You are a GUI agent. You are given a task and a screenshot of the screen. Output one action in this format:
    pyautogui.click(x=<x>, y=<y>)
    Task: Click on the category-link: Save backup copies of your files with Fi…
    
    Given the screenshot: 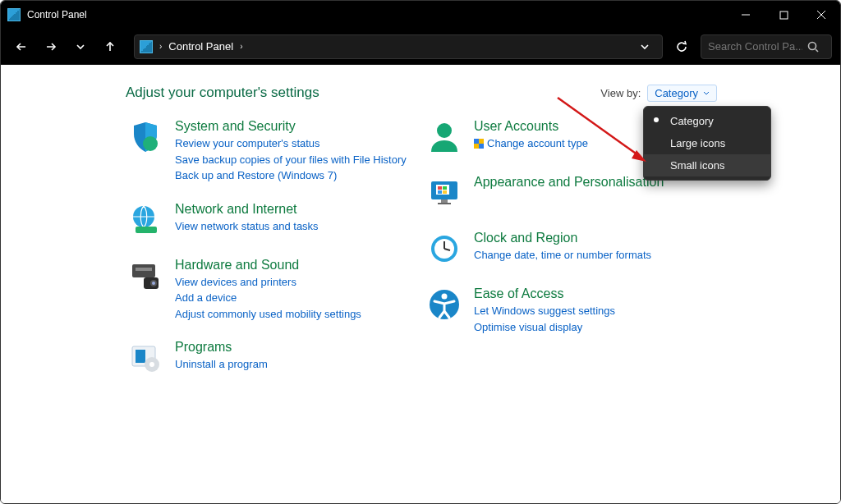 What is the action you would take?
    pyautogui.click(x=291, y=160)
    